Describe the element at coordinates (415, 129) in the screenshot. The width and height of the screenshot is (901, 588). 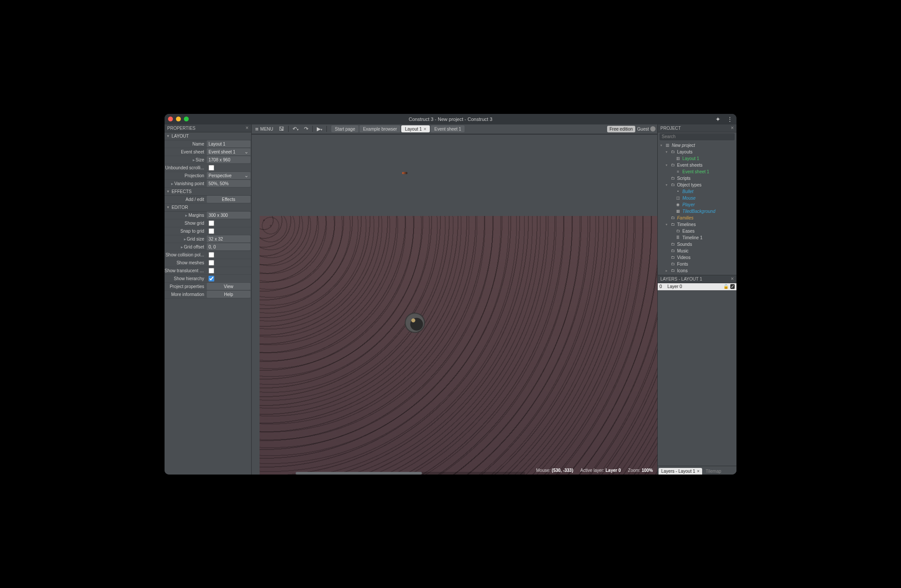
I see `tab-layout1: Layout 1×` at that location.